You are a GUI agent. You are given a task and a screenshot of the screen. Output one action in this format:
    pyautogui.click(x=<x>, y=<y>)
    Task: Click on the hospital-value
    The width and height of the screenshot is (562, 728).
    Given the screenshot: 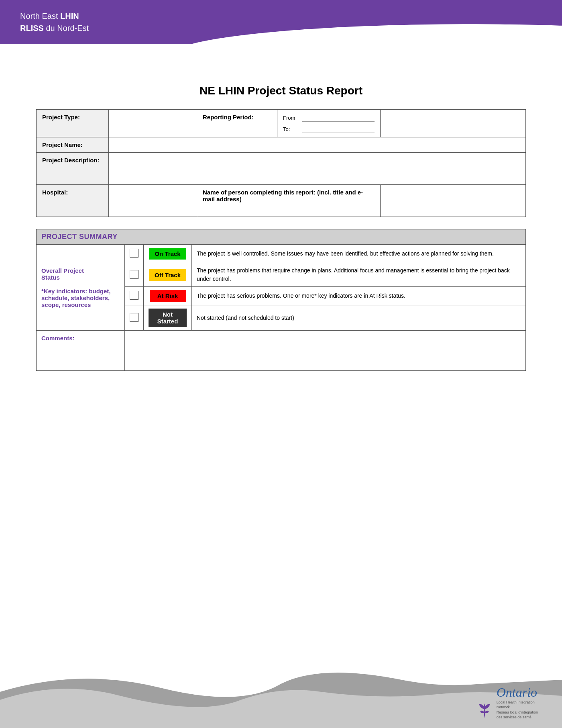 What is the action you would take?
    pyautogui.click(x=153, y=201)
    